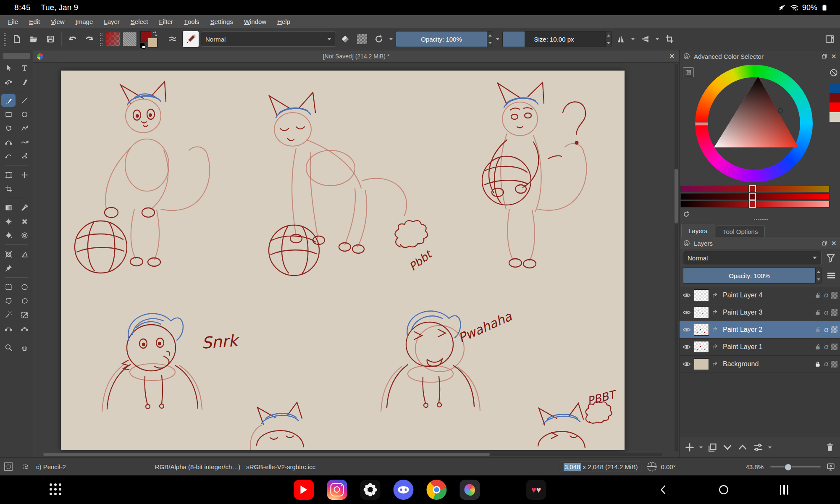  What do you see at coordinates (153, 43) in the screenshot?
I see `background-color-swatch` at bounding box center [153, 43].